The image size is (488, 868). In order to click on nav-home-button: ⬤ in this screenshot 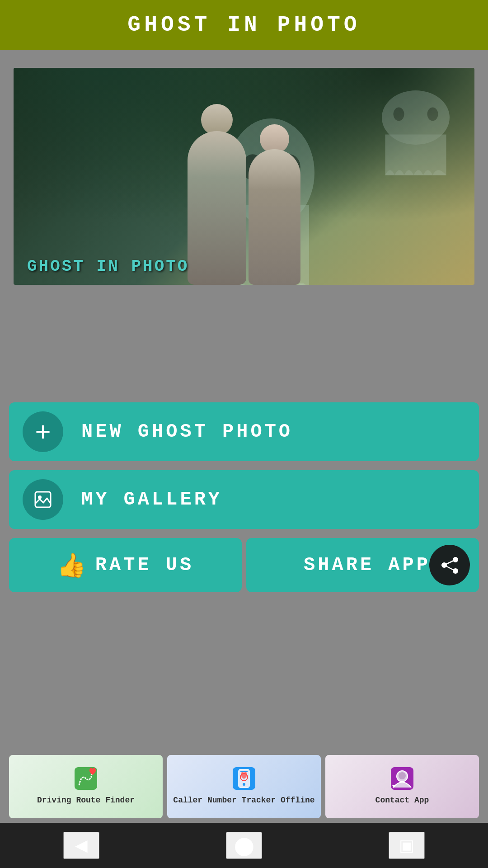, I will do `click(244, 845)`.